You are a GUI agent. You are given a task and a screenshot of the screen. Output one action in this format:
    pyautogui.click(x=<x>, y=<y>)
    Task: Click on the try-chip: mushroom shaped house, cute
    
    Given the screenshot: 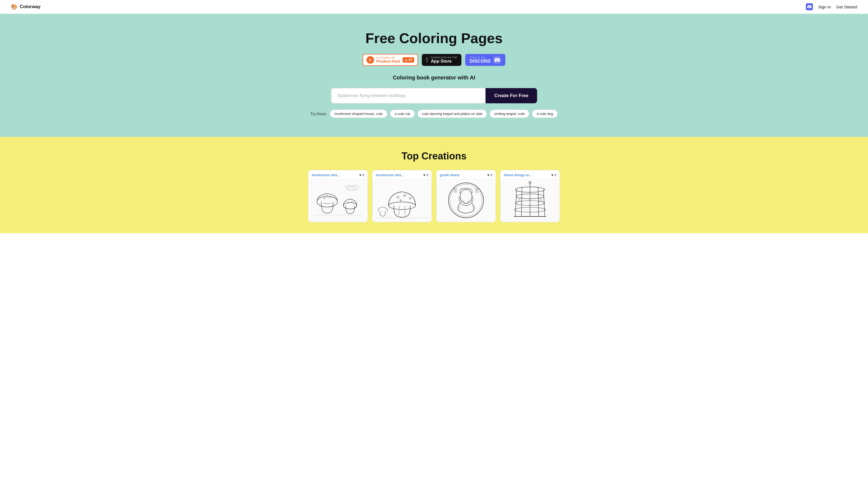 What is the action you would take?
    pyautogui.click(x=359, y=114)
    